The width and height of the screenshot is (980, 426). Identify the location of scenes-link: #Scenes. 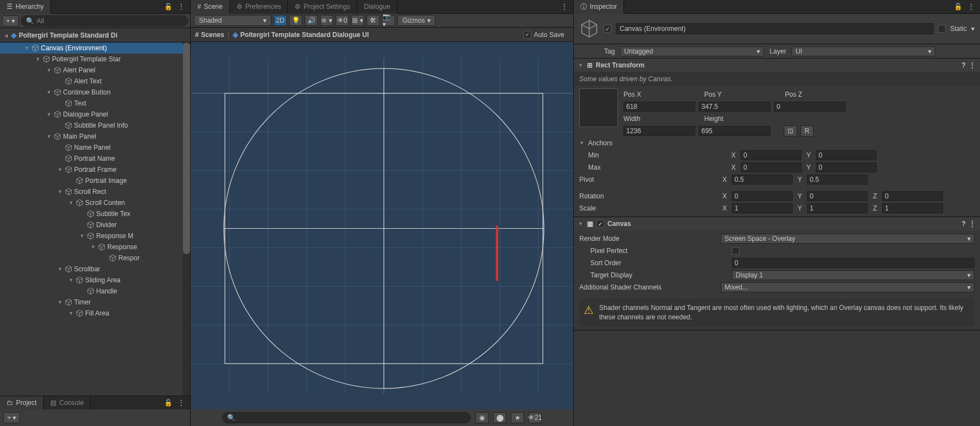
(210, 35).